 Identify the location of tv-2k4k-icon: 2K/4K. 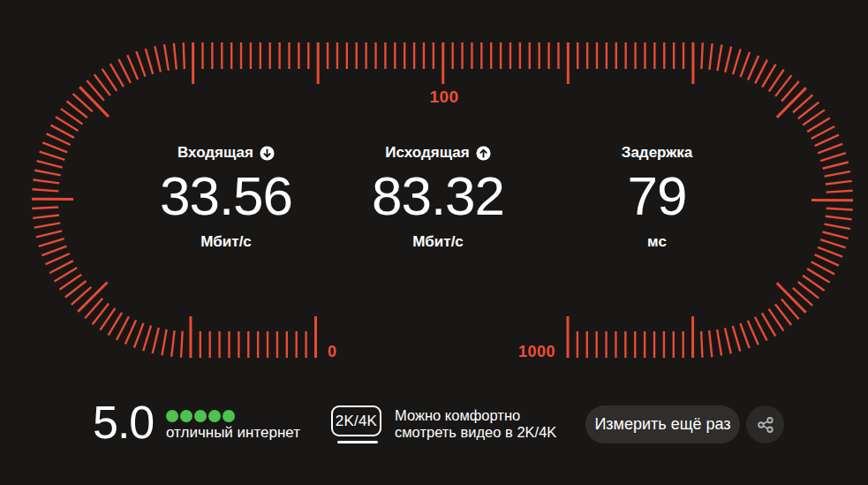
(357, 421).